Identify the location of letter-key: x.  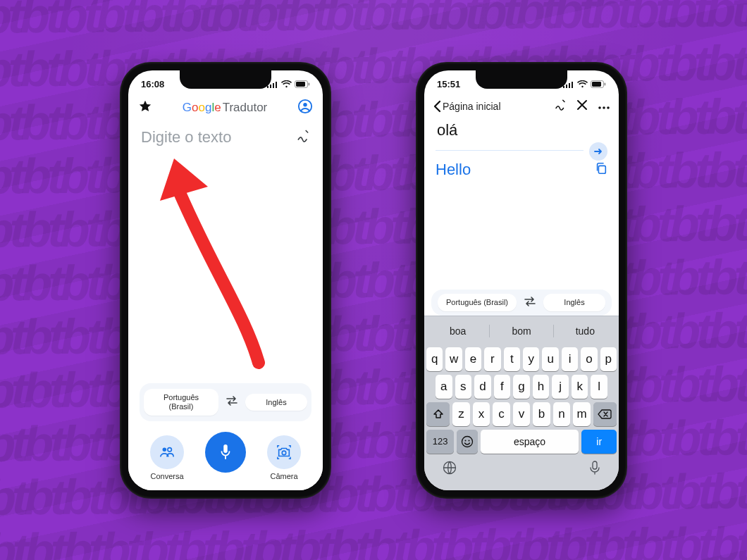
(482, 414).